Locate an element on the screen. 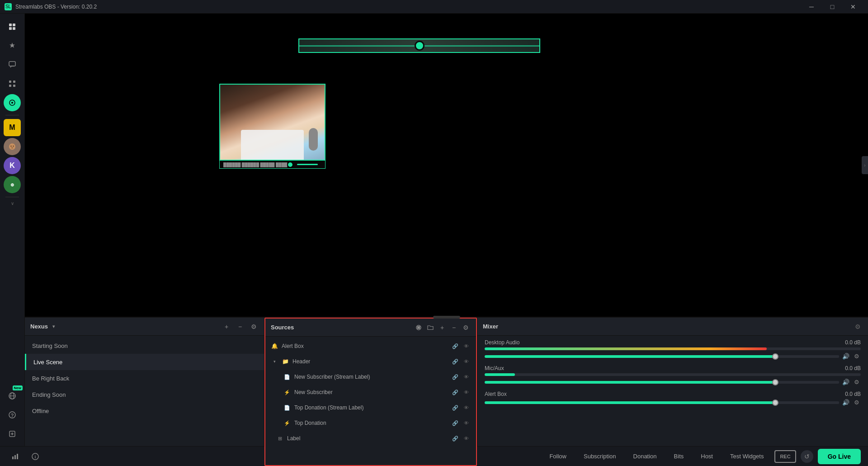  new-sub-eye-btn: 👁 is located at coordinates (466, 392).